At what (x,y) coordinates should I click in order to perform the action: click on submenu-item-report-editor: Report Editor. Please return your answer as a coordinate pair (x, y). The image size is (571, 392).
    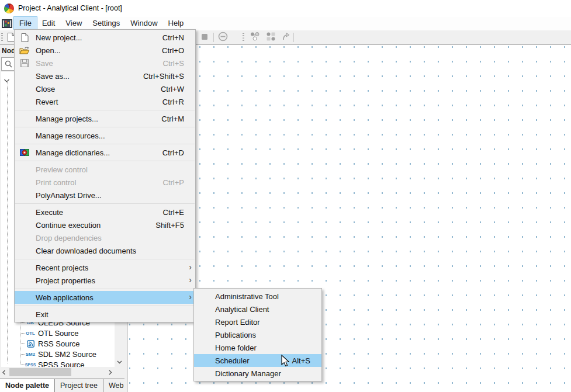
    Looking at the image, I should click on (258, 322).